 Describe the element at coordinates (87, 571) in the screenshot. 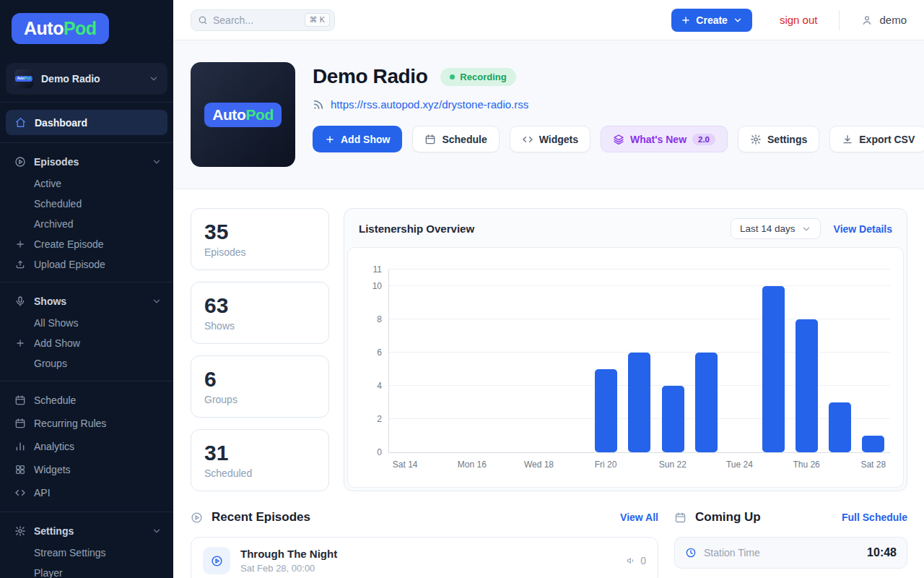

I see `sidebar-item-player: Player` at that location.